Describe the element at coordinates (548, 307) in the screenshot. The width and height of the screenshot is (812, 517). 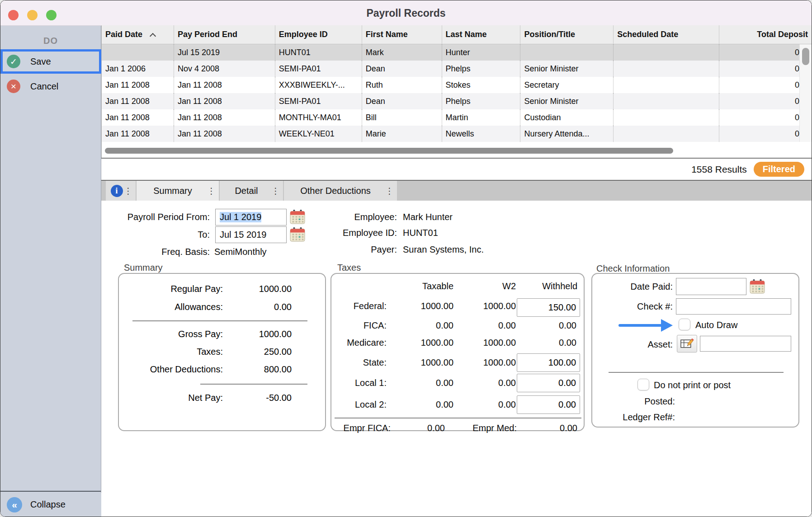
I see `federal-withheld-input: 150.00` at that location.